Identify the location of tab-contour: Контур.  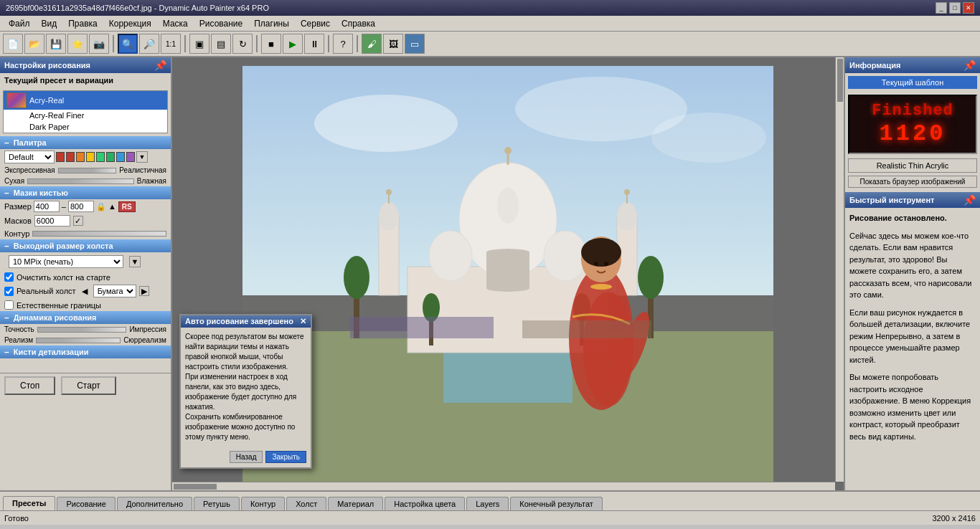
(263, 503).